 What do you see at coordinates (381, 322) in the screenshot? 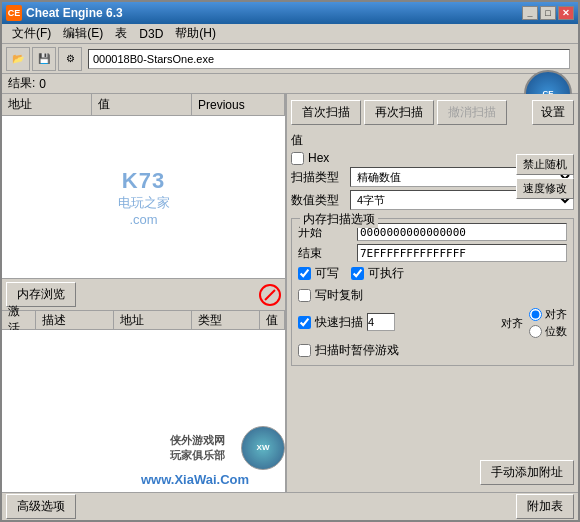
I see `fast-scan-value` at bounding box center [381, 322].